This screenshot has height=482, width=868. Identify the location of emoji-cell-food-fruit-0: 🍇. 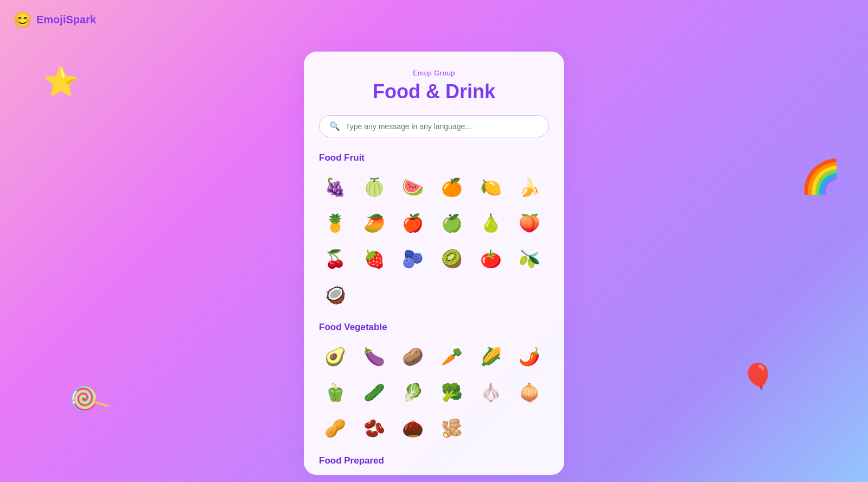
(335, 187).